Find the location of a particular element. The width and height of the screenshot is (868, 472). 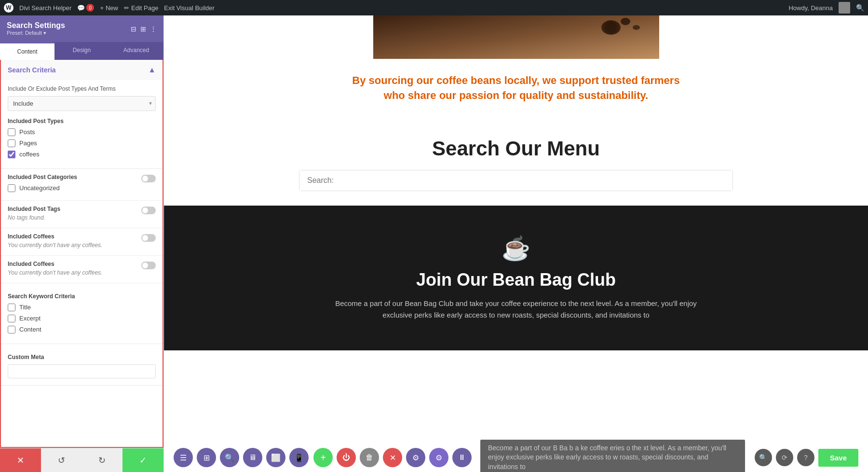

search-keyword-criteria-section: Search Keyword Criteria Title Excerpt Co… is located at coordinates (82, 314).